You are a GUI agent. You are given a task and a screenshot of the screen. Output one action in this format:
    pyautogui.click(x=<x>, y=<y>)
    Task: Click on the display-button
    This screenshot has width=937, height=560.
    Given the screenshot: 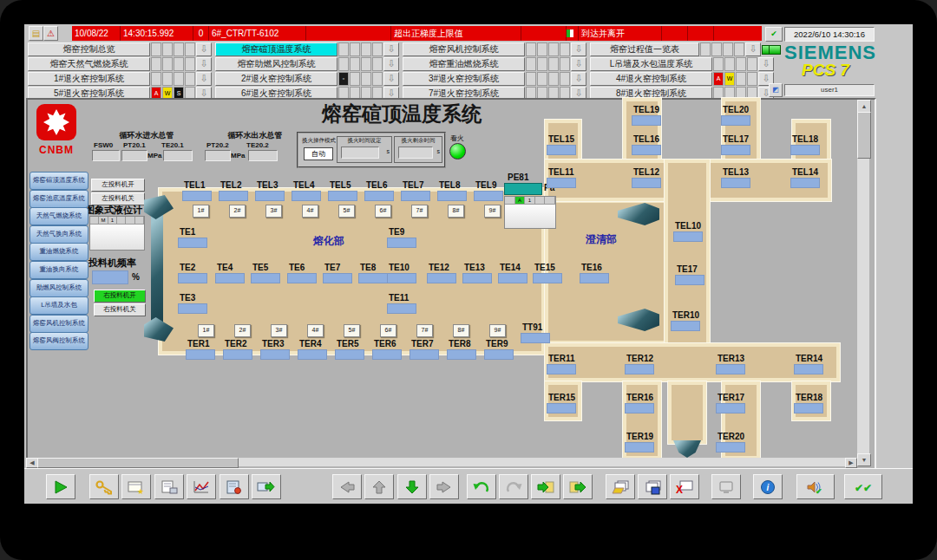 What is the action you would take?
    pyautogui.click(x=726, y=487)
    